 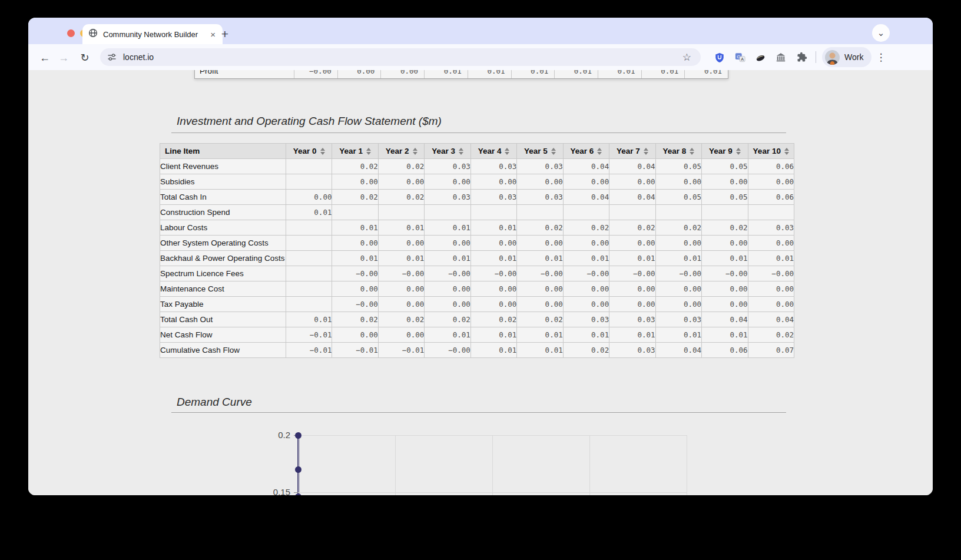 What do you see at coordinates (687, 58) in the screenshot?
I see `bookmark-star-icon: ☆` at bounding box center [687, 58].